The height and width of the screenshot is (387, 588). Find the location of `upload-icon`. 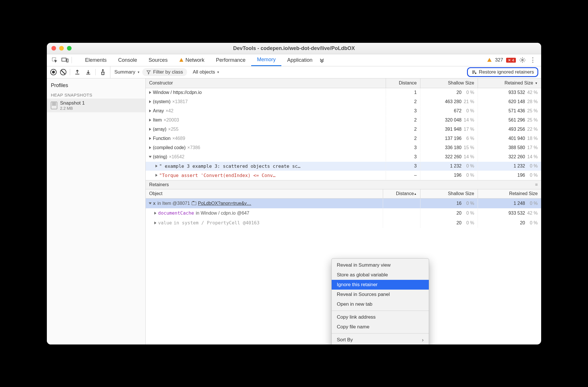

upload-icon is located at coordinates (77, 72).